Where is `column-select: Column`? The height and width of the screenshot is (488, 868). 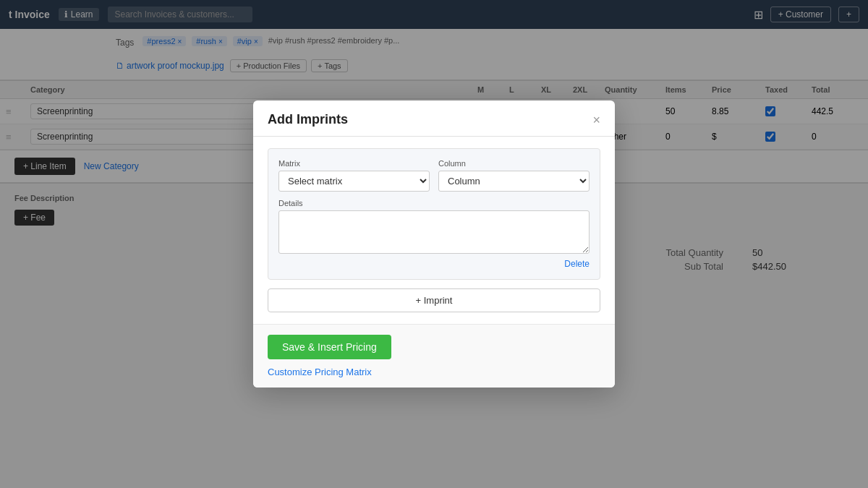 column-select: Column is located at coordinates (514, 181).